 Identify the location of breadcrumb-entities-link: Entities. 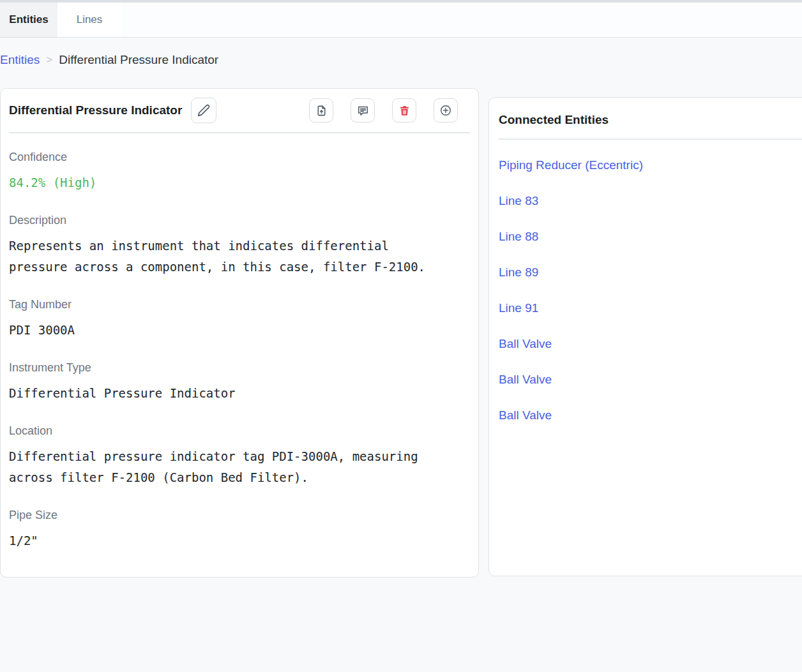
(20, 60).